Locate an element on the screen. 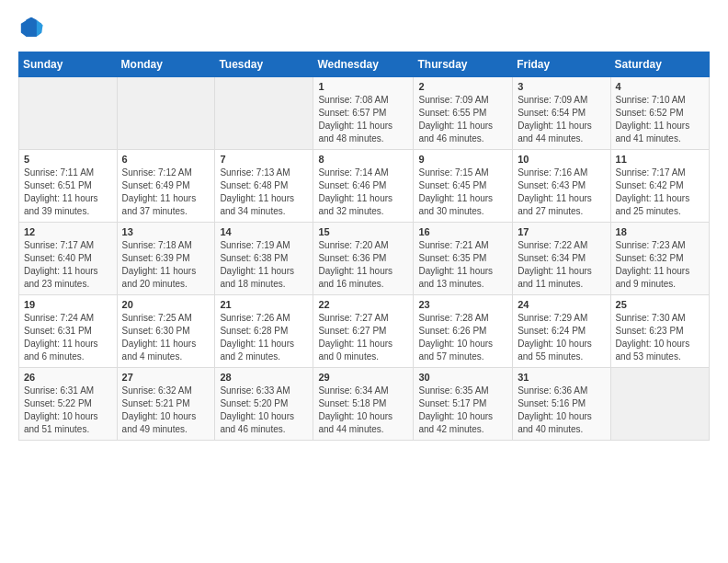  header-cell-thursday: Thursday is located at coordinates (463, 64).